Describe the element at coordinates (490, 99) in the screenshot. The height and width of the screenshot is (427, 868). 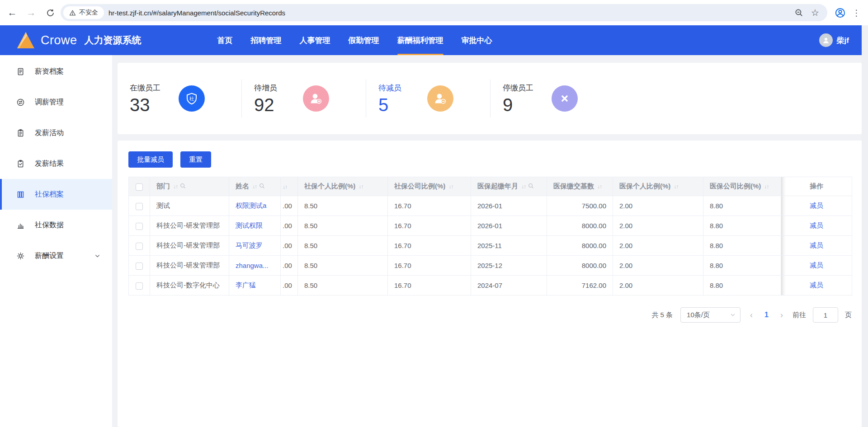
I see `stats-card: 在缴员工 33 社 待增员 92` at that location.